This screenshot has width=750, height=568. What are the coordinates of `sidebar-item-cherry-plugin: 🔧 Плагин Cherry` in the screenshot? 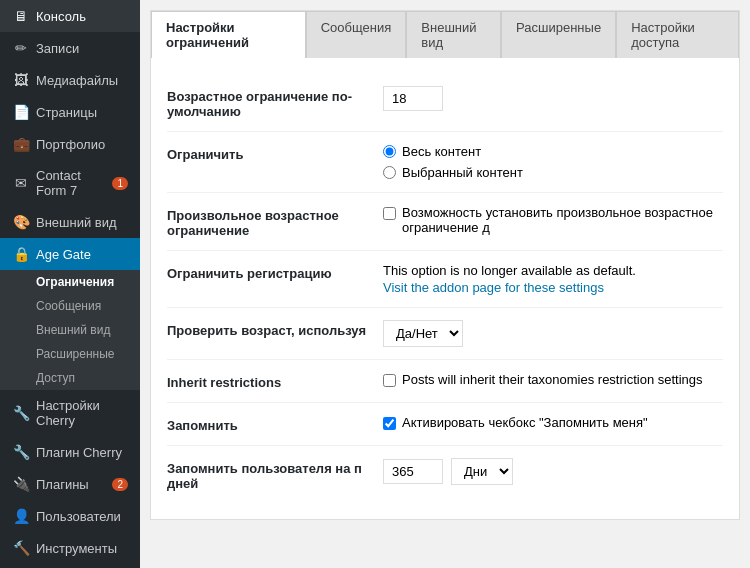 It's located at (70, 452).